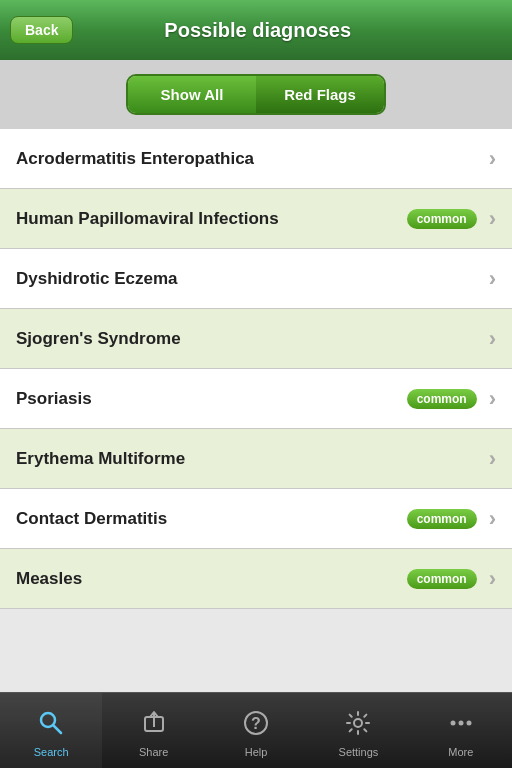  I want to click on diagnosis-name: Human Papillomaviral Infections, so click(212, 219).